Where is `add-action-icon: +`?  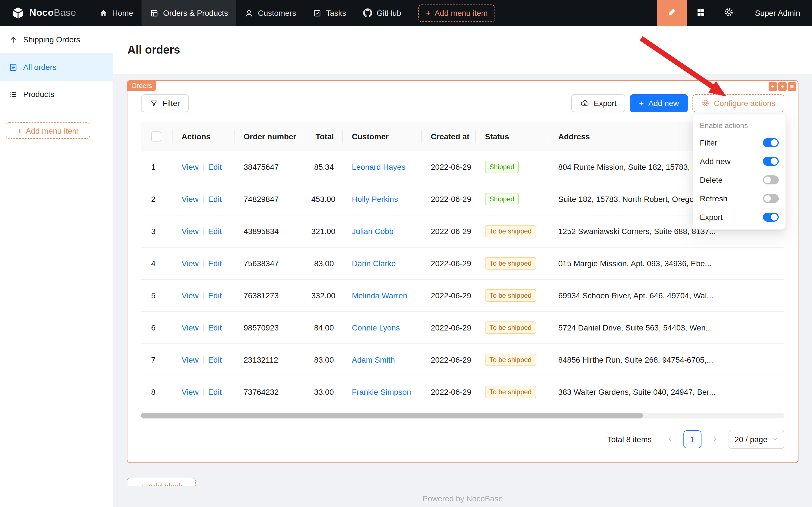 add-action-icon: + is located at coordinates (782, 87).